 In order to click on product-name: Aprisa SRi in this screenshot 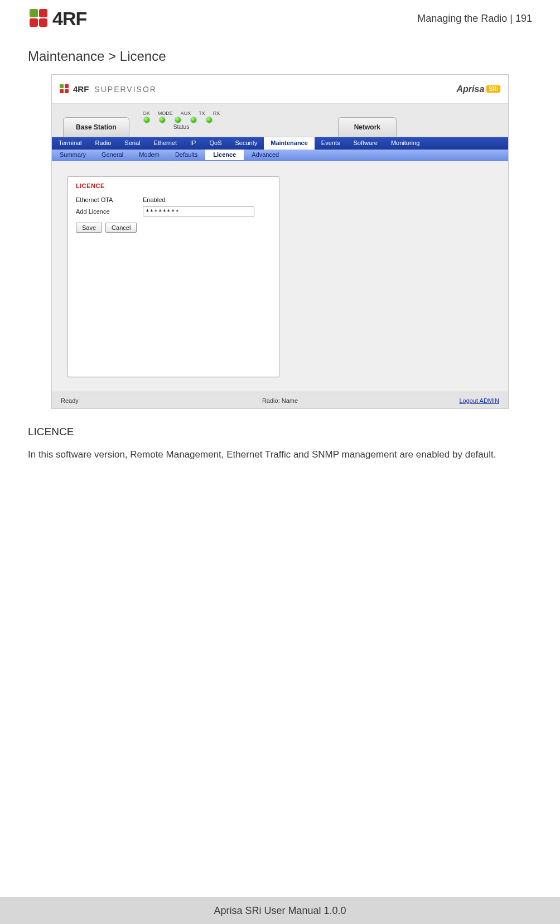, I will do `click(479, 89)`.